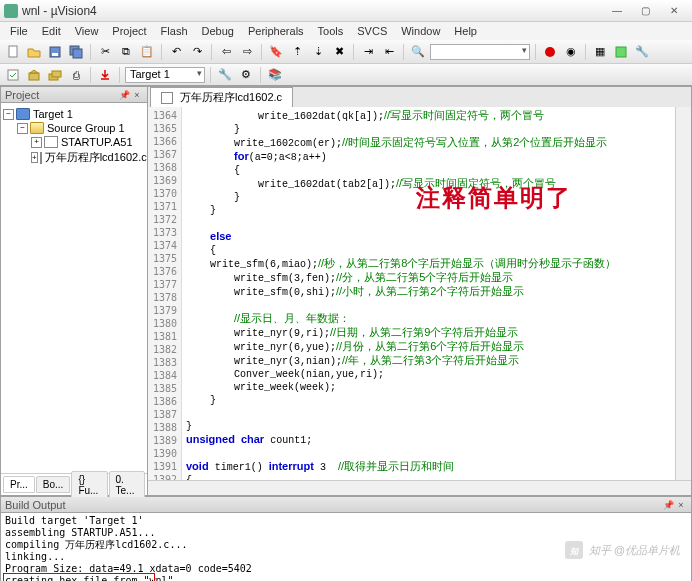 The width and height of the screenshot is (692, 581). I want to click on build-output-text: Build target 'Target 1' assembling START…, so click(346, 547).